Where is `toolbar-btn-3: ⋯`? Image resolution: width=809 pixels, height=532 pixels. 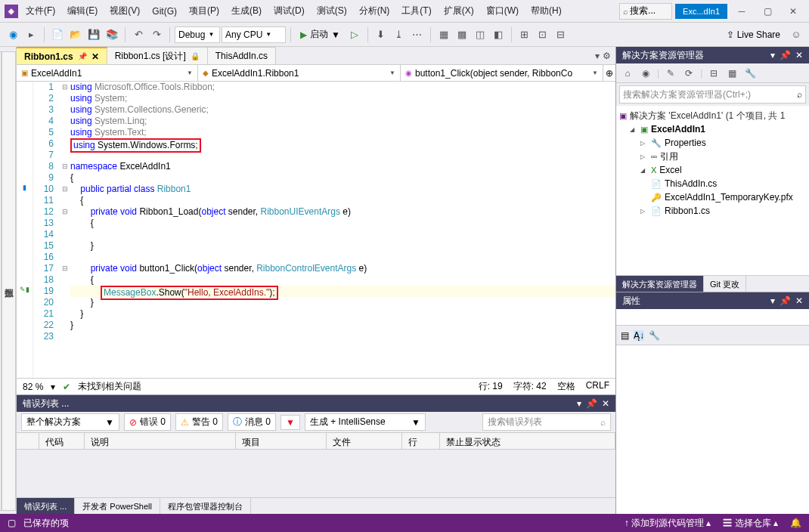
toolbar-btn-3: ⋯ is located at coordinates (417, 35).